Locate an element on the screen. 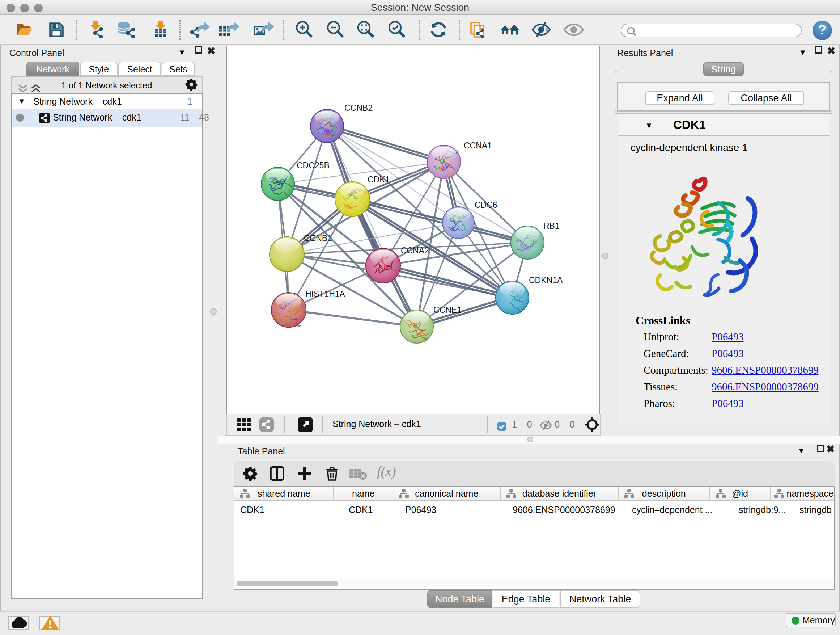  svg-text: HIST1H1A is located at coordinates (325, 294).